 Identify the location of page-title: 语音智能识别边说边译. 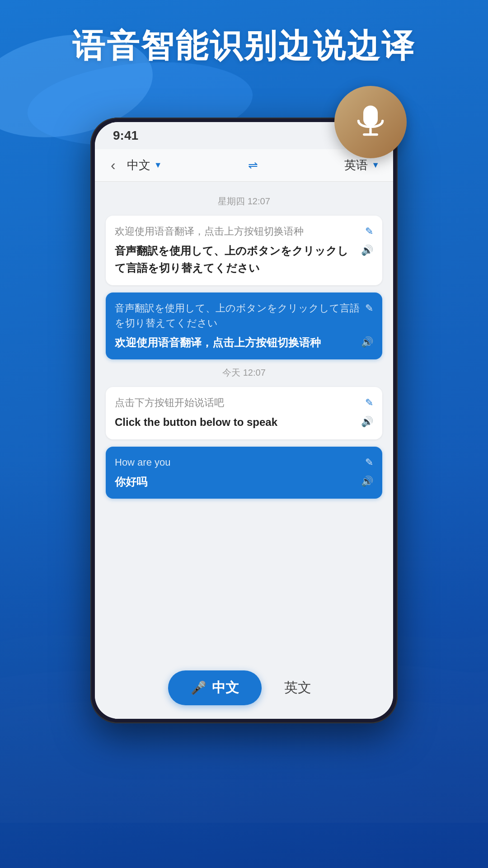
(244, 46).